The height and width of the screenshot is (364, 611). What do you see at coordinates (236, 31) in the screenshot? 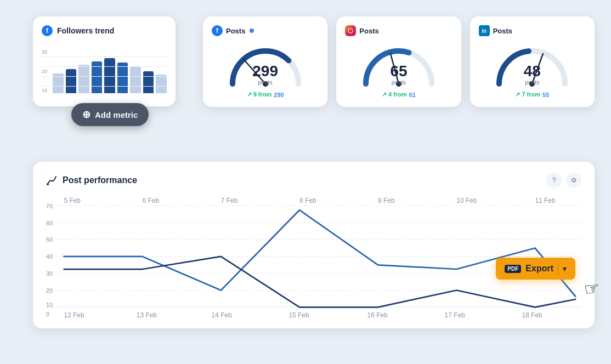
I see `fb-posts-title: Posts` at bounding box center [236, 31].